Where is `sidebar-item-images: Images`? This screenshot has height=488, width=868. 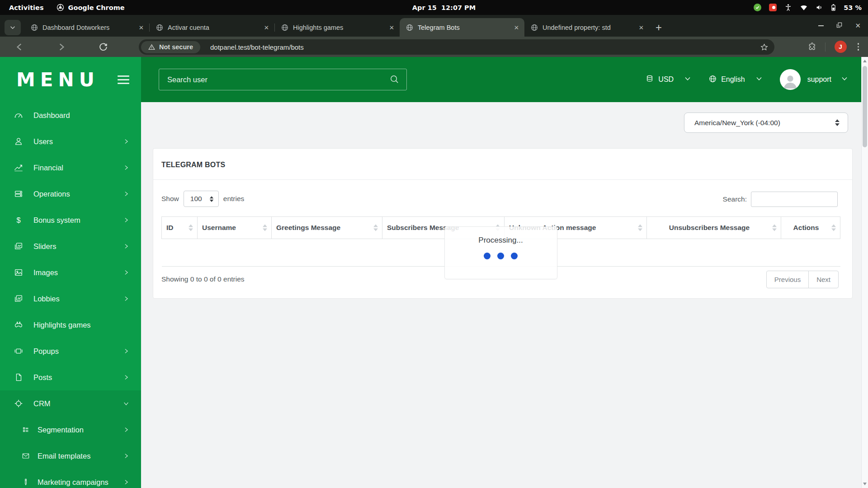 sidebar-item-images: Images is located at coordinates (71, 272).